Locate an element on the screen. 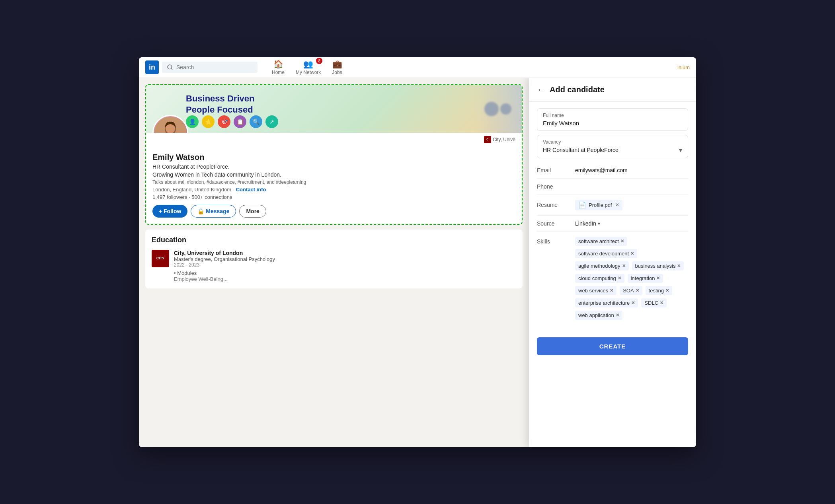  skill-tag: cloud computing✕ is located at coordinates (600, 278).